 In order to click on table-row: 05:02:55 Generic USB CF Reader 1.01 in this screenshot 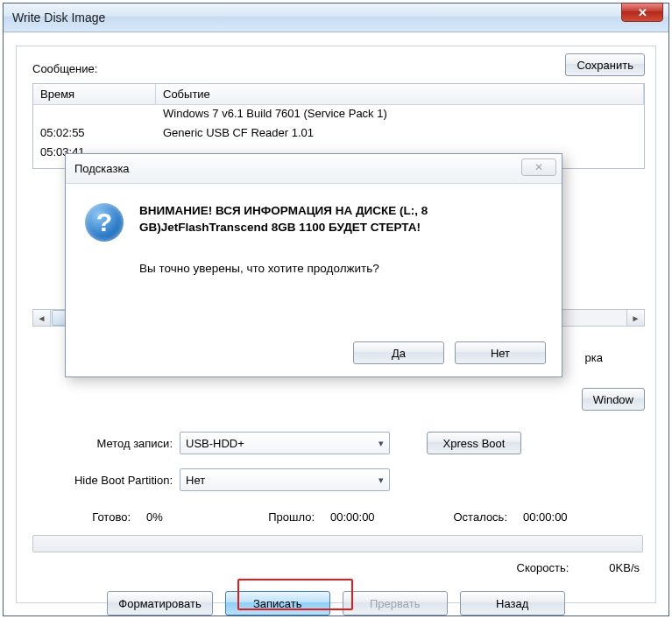, I will do `click(338, 134)`.